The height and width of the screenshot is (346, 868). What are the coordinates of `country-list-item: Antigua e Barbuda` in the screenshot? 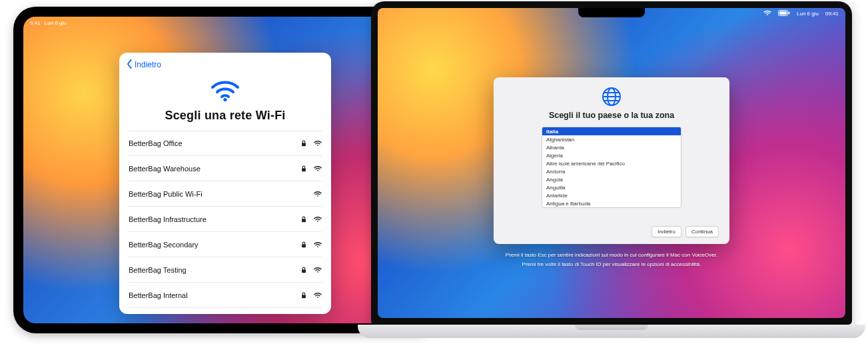 It's located at (612, 203).